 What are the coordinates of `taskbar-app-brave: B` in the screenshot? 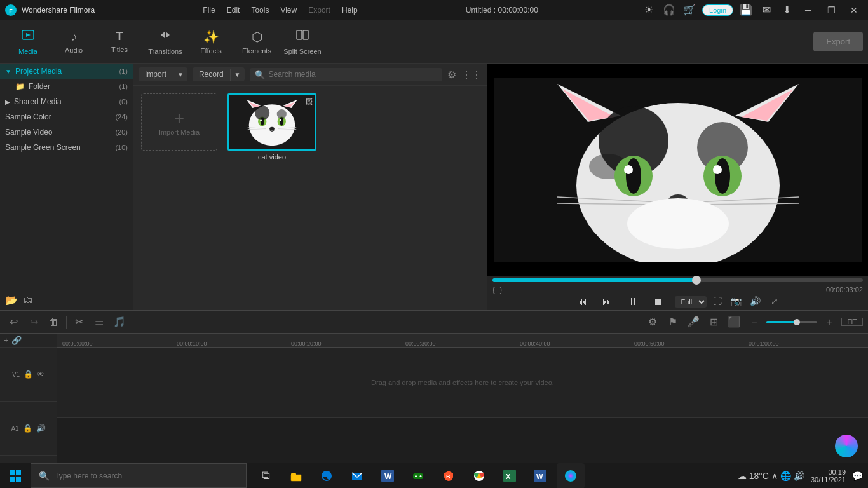 It's located at (449, 476).